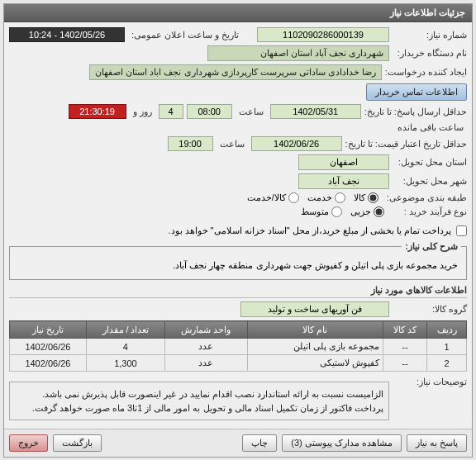  Describe the element at coordinates (430, 309) in the screenshot. I see `group-kala-label: گروه کالا:` at that location.